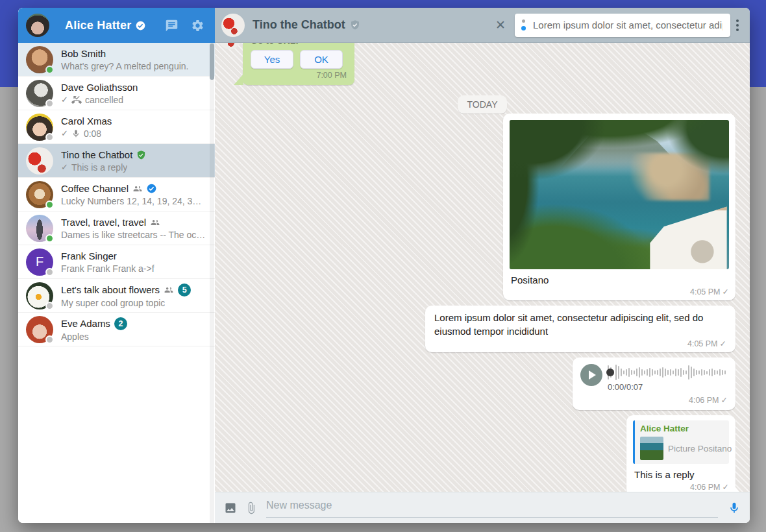 Image resolution: width=766 pixels, height=532 pixels. What do you see at coordinates (117, 127) in the screenshot?
I see `chat-row-carol-xmas: Carol Xmas ✓ 0:08` at bounding box center [117, 127].